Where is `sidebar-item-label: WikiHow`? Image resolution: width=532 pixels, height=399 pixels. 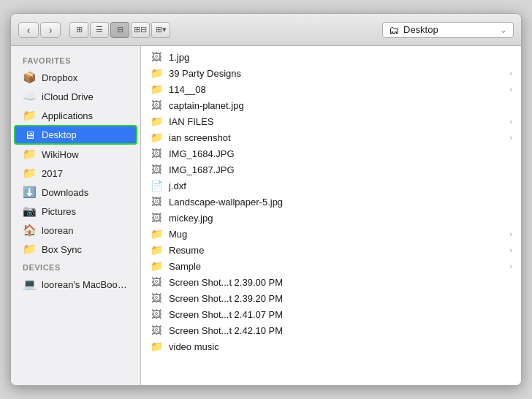 sidebar-item-label: WikiHow is located at coordinates (60, 155).